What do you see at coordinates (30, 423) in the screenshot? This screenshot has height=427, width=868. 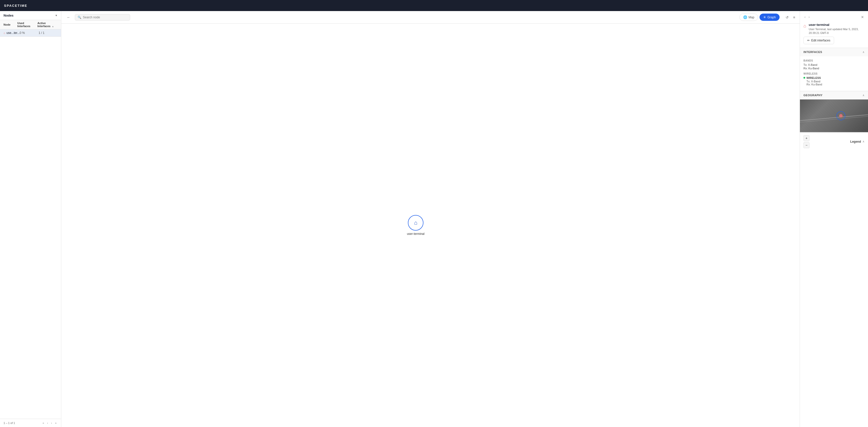 I see `sidebar-footer: 1 – 1 of 1 « ‹ › »` at bounding box center [30, 423].